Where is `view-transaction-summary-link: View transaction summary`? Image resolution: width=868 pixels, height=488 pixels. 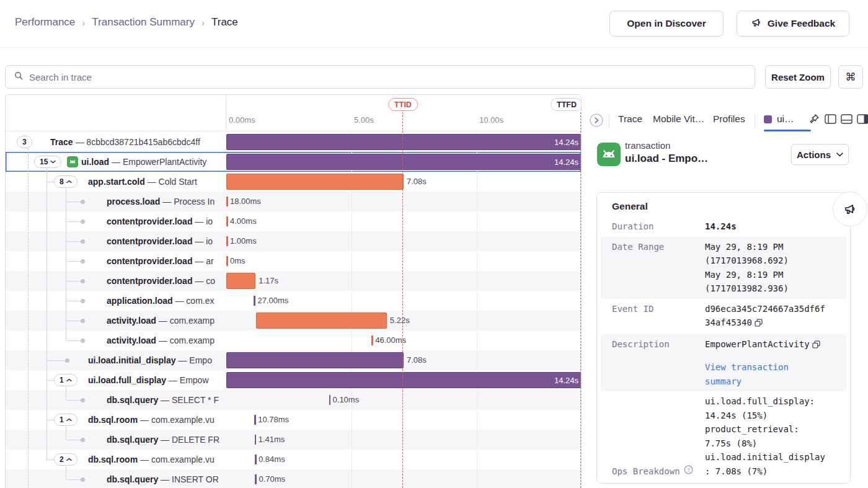 view-transaction-summary-link: View transaction summary is located at coordinates (766, 375).